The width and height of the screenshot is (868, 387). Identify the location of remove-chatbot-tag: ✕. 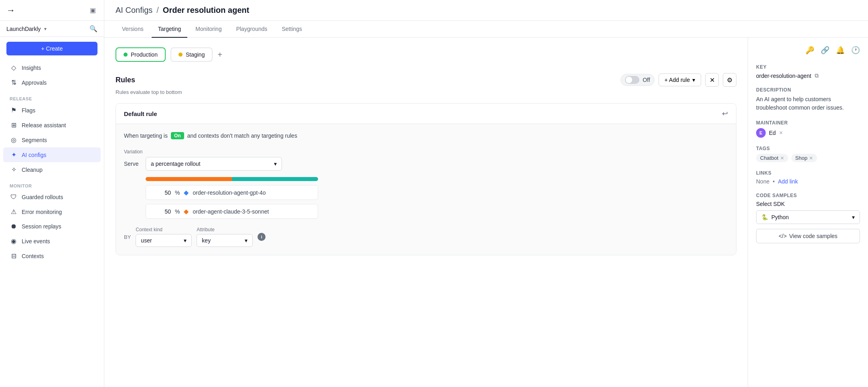
(782, 158).